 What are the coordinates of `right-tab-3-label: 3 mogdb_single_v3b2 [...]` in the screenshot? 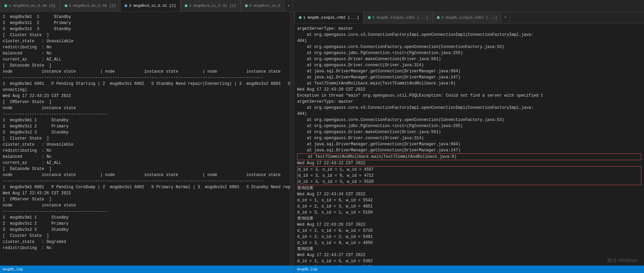 It's located at (469, 18).